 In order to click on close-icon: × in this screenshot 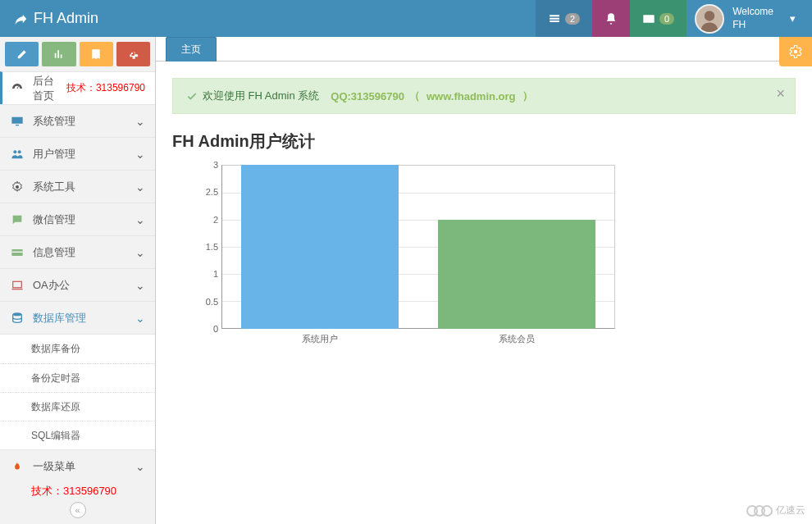, I will do `click(781, 93)`.